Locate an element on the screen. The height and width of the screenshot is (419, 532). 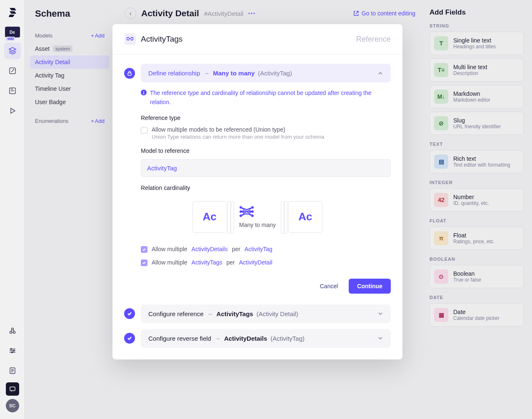
step-configure-reverse: Configure reverse field → ActivityDetail… is located at coordinates (266, 338).